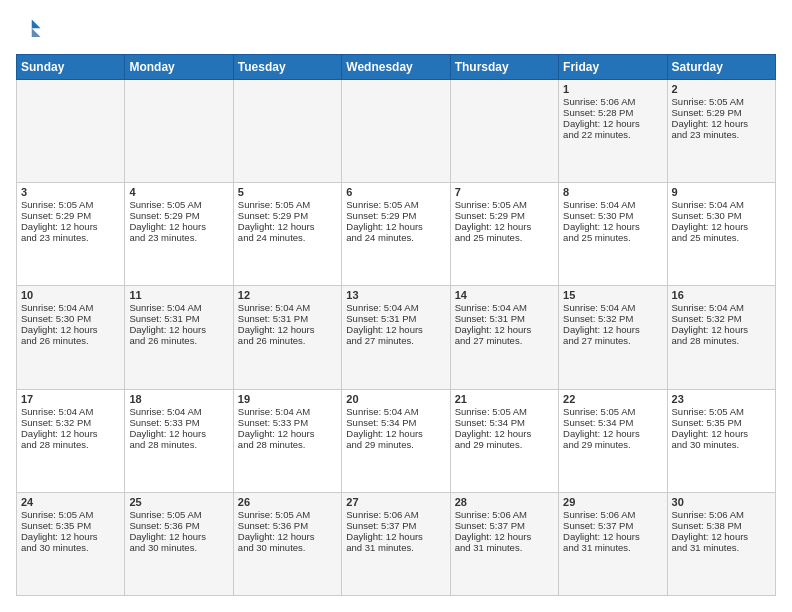  I want to click on calendar-cell: 18Sunrise: 5:04 AMSunset: 5:33 PMDayligh…, so click(179, 440).